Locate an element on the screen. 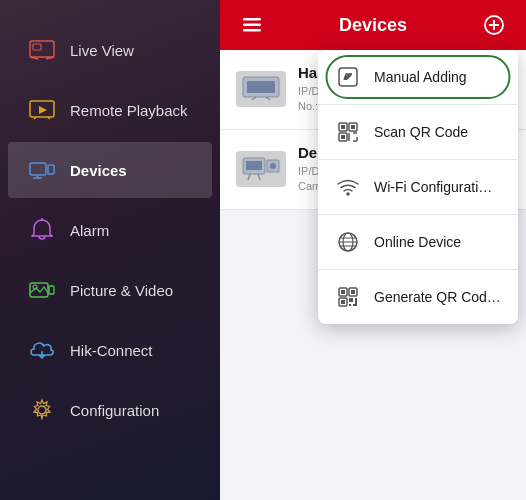 This screenshot has height=500, width=526. sidebar-item-label: Live View is located at coordinates (102, 50).